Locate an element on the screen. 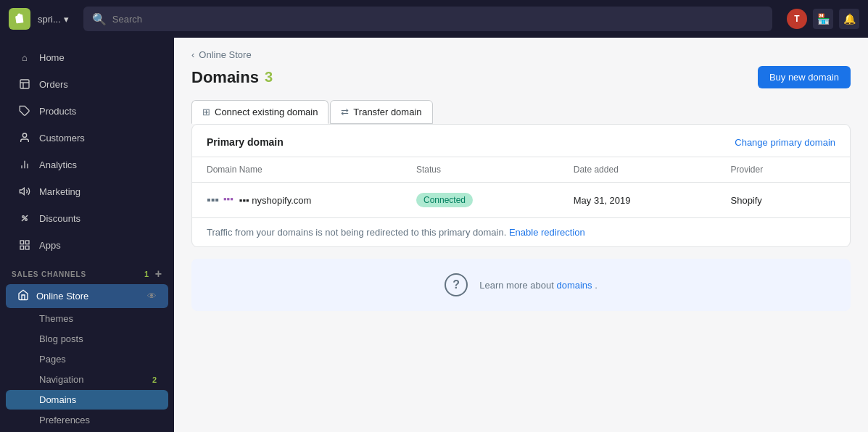  discounts-icon is located at coordinates (25, 218).